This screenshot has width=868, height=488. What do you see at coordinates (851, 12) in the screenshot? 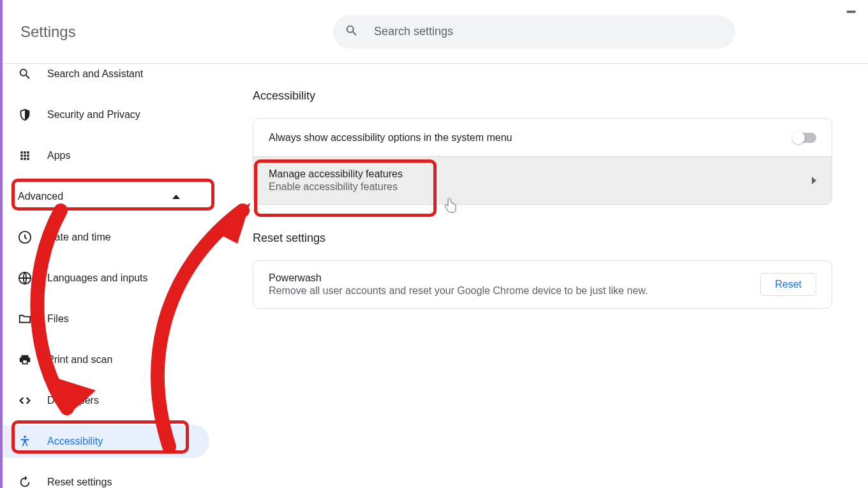
I see `window-minimize-icon: ━` at bounding box center [851, 12].